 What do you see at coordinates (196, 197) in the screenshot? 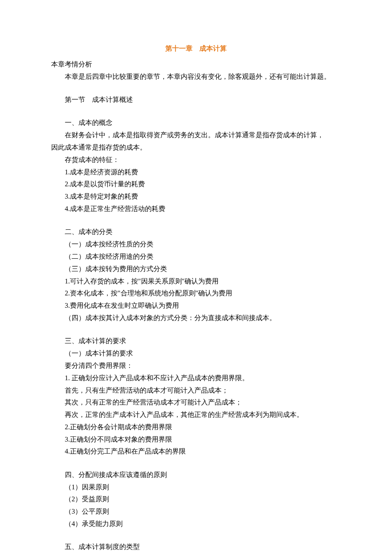
I see `sub1-feature-item: 3.成本是特定对象的耗费` at bounding box center [196, 197].